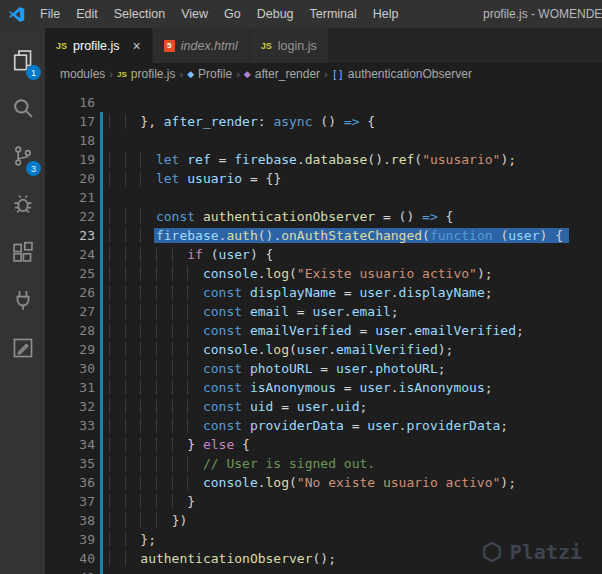 The height and width of the screenshot is (574, 602). I want to click on activity-plug, so click(22, 300).